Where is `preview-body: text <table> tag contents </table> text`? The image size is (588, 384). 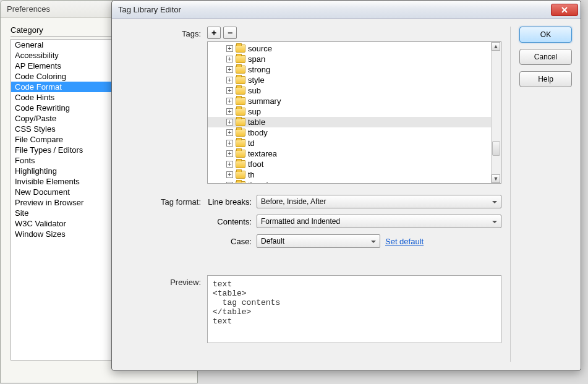 preview-body: text <table> tag contents </table> text is located at coordinates (354, 309).